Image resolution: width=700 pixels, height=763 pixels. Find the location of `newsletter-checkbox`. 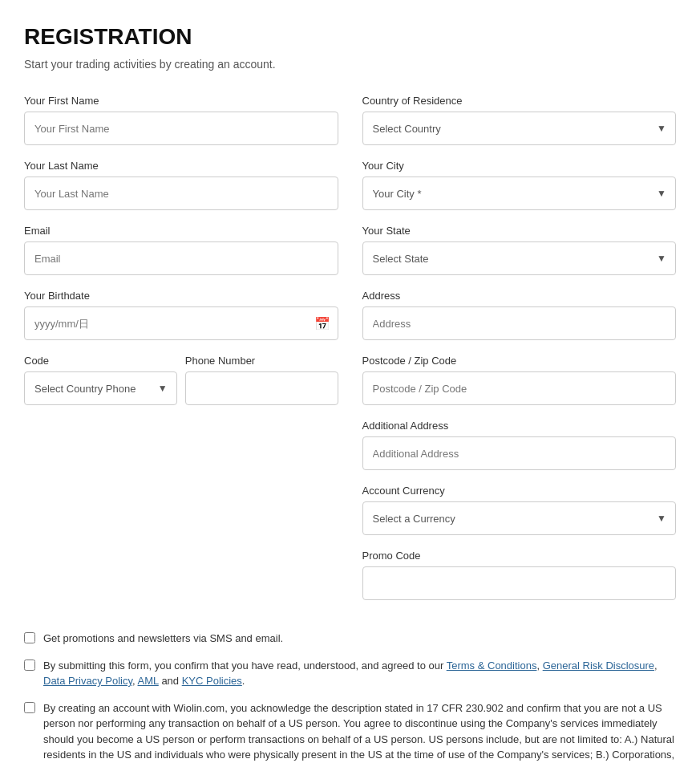

newsletter-checkbox is located at coordinates (30, 638).